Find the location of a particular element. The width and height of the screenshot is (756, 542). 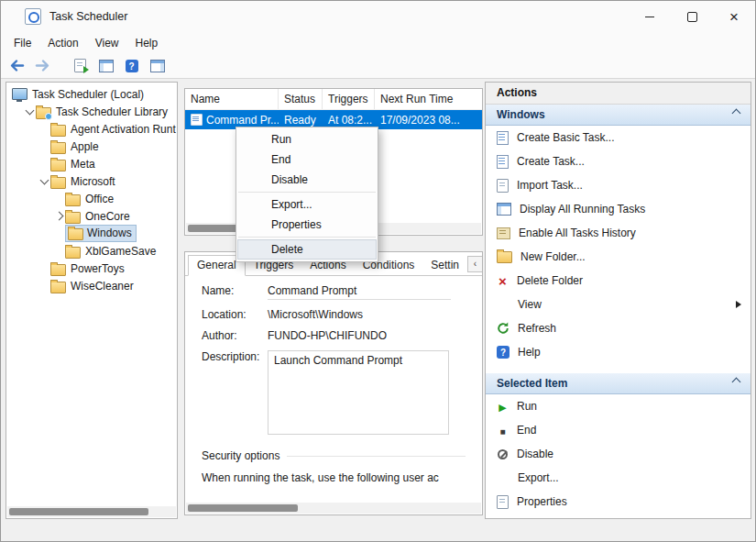

action-create-task: Create Task... is located at coordinates (618, 161).